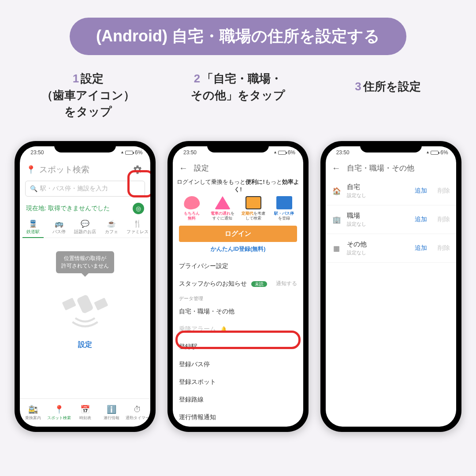 The width and height of the screenshot is (476, 476). I want to click on login-promo-icons: もちろん無料 電車の遅れをすぐに通知 定期代を考慮して検索 駅・バス停を登録, so click(238, 211).